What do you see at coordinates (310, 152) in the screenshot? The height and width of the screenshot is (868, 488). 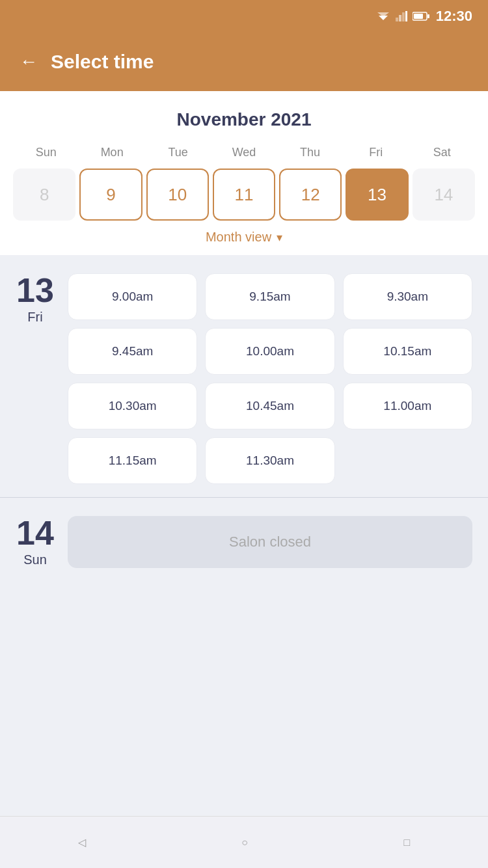 I see `day-header-thu: Thu` at bounding box center [310, 152].